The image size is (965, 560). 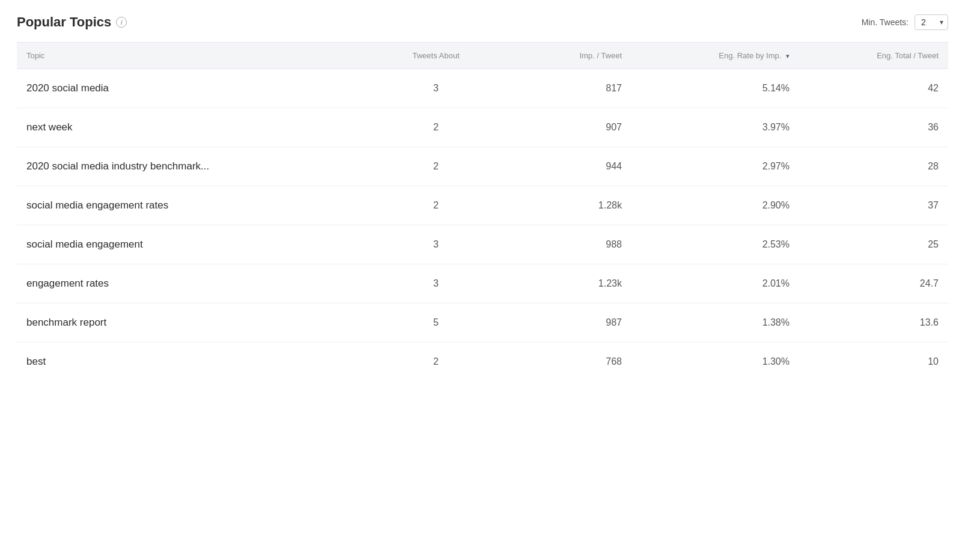 What do you see at coordinates (715, 56) in the screenshot?
I see `col-header-eng-rate: Eng. Rate by Imp. ▾` at bounding box center [715, 56].